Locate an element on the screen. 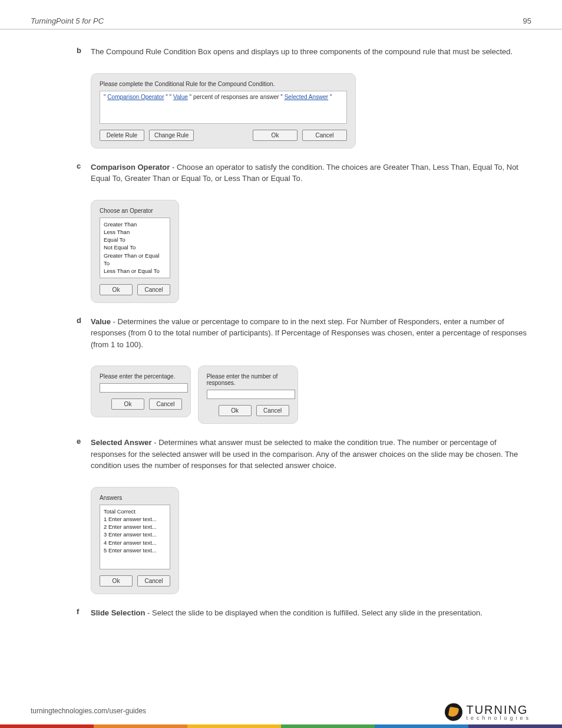  step-text: Comparison Operator - Choose an operator… is located at coordinates (311, 173).